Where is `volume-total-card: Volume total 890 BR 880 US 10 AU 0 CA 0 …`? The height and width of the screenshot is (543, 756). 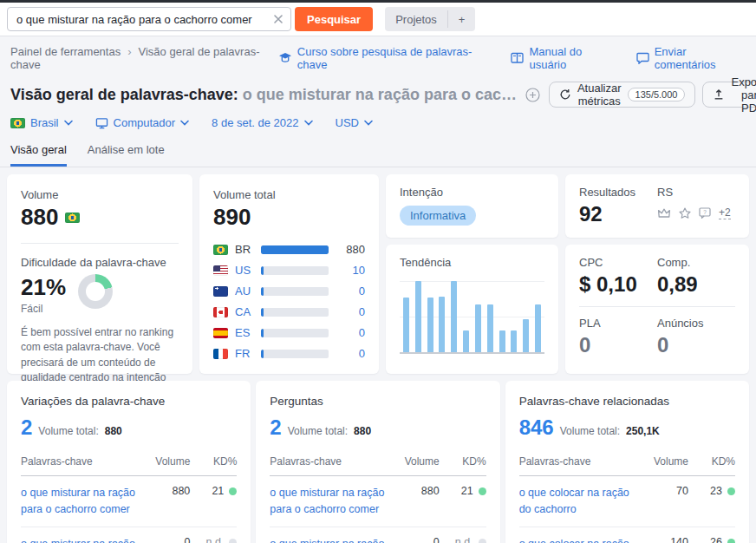 volume-total-card: Volume total 890 BR 880 US 10 AU 0 CA 0 … is located at coordinates (290, 274).